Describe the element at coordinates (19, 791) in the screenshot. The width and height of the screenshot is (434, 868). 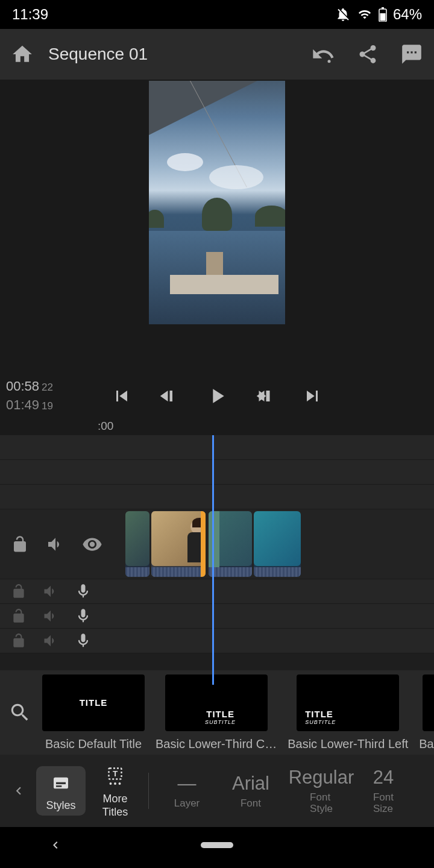
I see `toolbar-back` at that location.